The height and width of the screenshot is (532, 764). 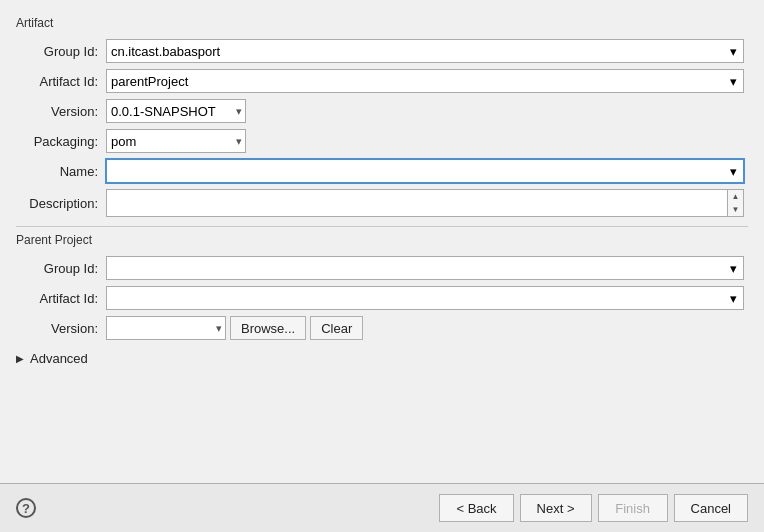 What do you see at coordinates (594, 508) in the screenshot?
I see `footer-buttons: < Back Next > Finish Cancel` at bounding box center [594, 508].